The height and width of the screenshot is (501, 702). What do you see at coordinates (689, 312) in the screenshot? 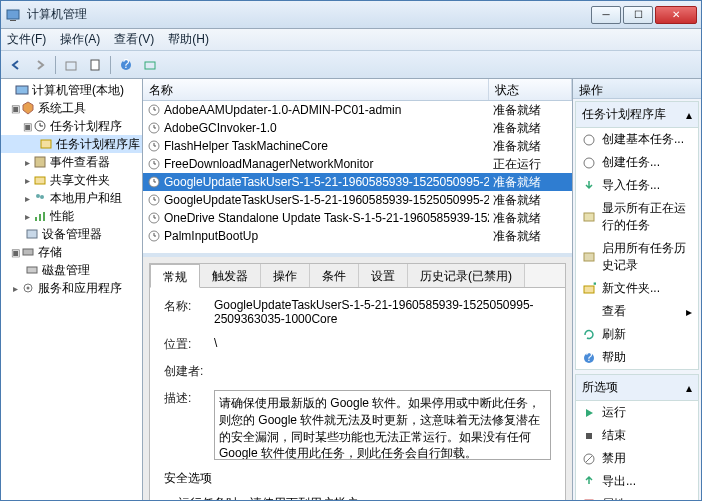
I see `chevron-right-icon: ▸` at bounding box center [689, 312].